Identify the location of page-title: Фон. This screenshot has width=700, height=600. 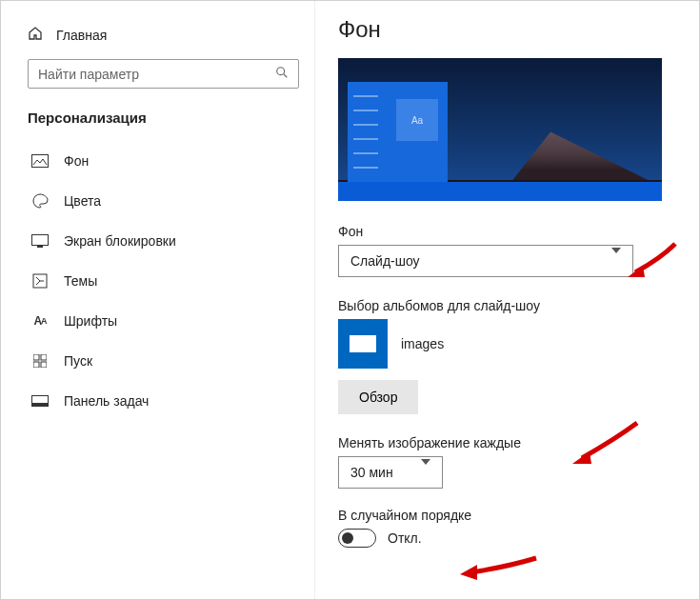
(507, 30).